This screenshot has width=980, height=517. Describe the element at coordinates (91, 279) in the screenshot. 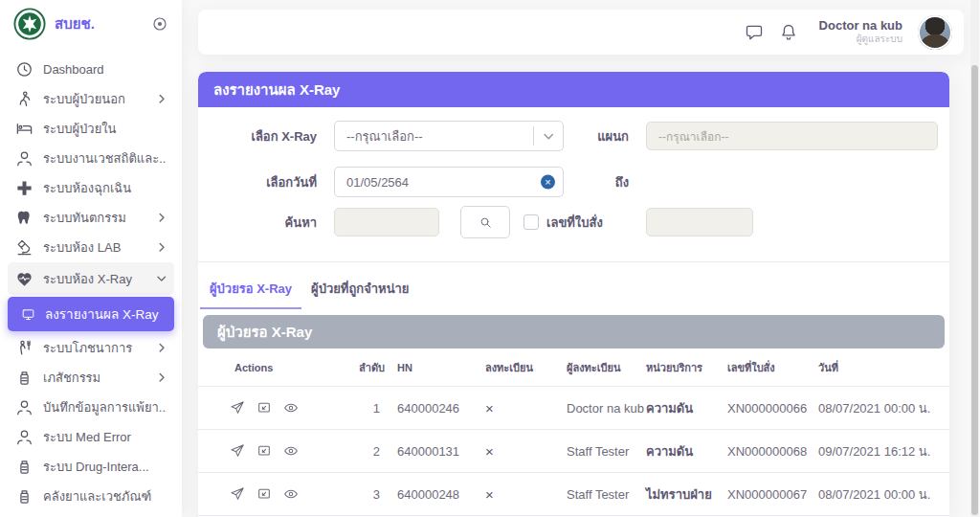

I see `sidebar-item-xray: ระบบห้อง X-Ray` at that location.